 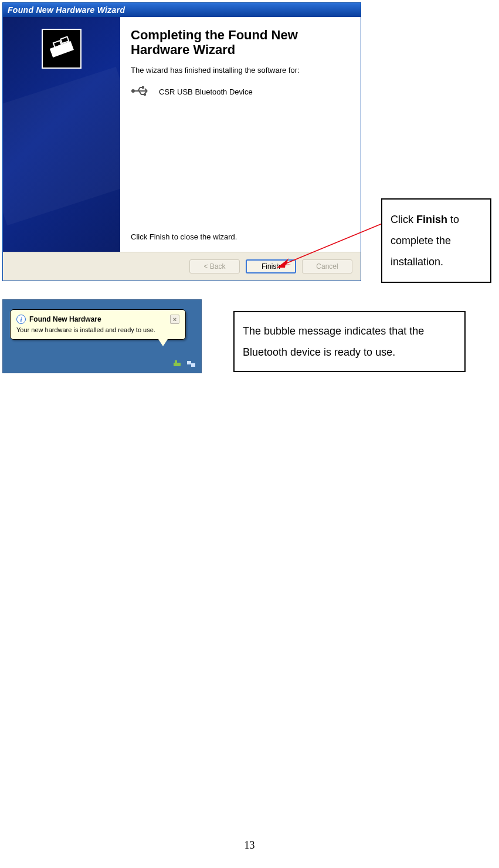 What do you see at coordinates (436, 241) in the screenshot?
I see `callout-click-finish: Click Finish to complete the installatio…` at bounding box center [436, 241].